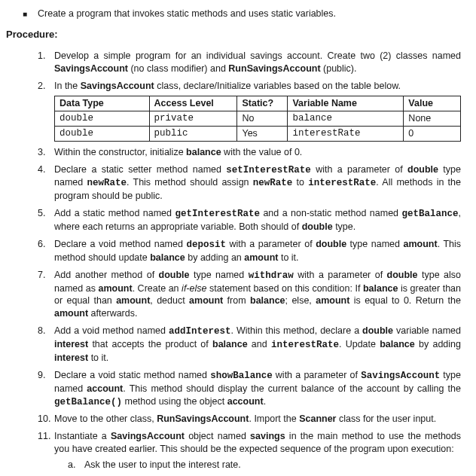 The height and width of the screenshot is (476, 476). I want to click on step-7: Add another method of double type named …, so click(249, 295).